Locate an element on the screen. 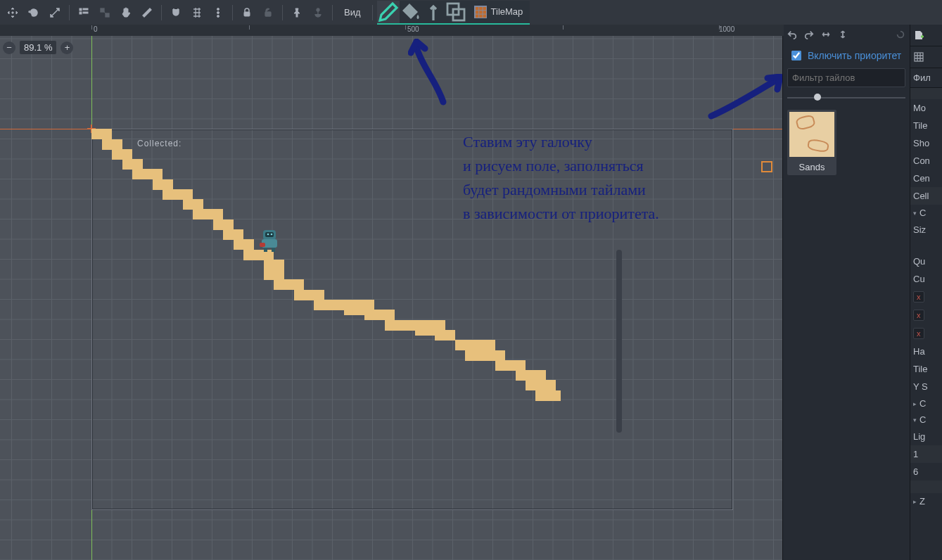 The height and width of the screenshot is (560, 942). tile-thumbnail is located at coordinates (812, 134).